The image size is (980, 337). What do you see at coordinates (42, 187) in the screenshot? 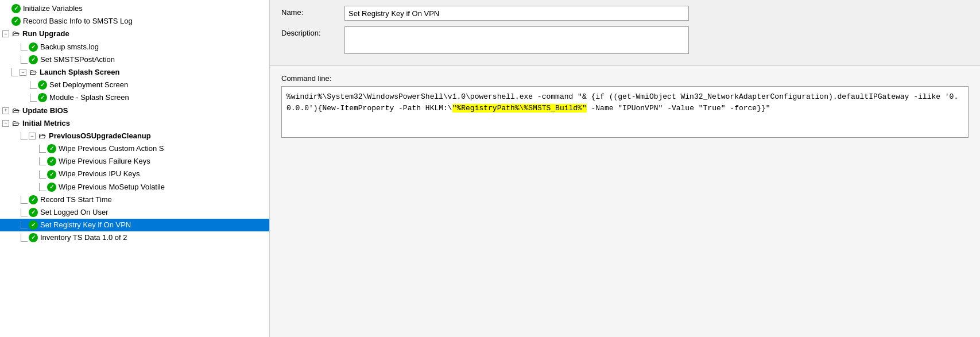
I see `tree-line-wipe-mosetup` at bounding box center [42, 187].